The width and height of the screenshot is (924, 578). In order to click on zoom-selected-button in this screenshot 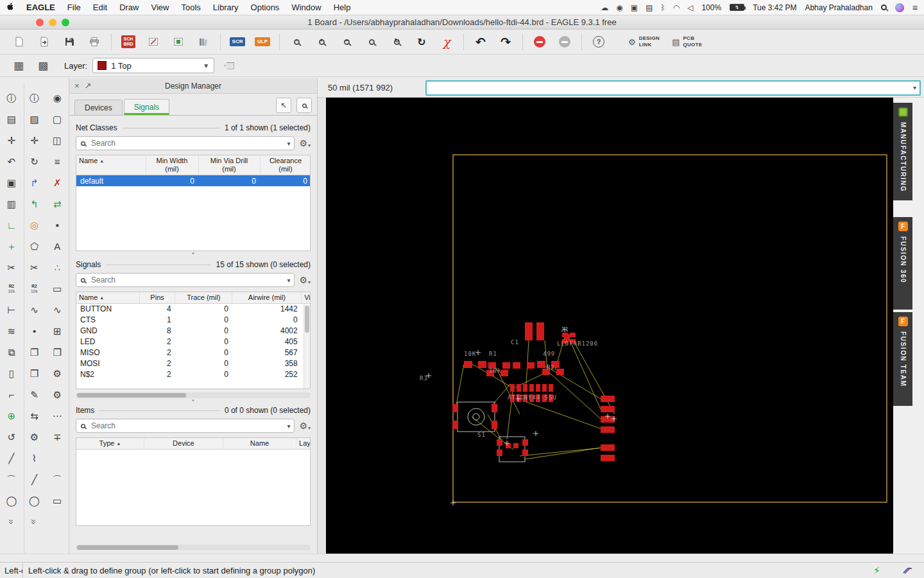, I will do `click(304, 105)`.